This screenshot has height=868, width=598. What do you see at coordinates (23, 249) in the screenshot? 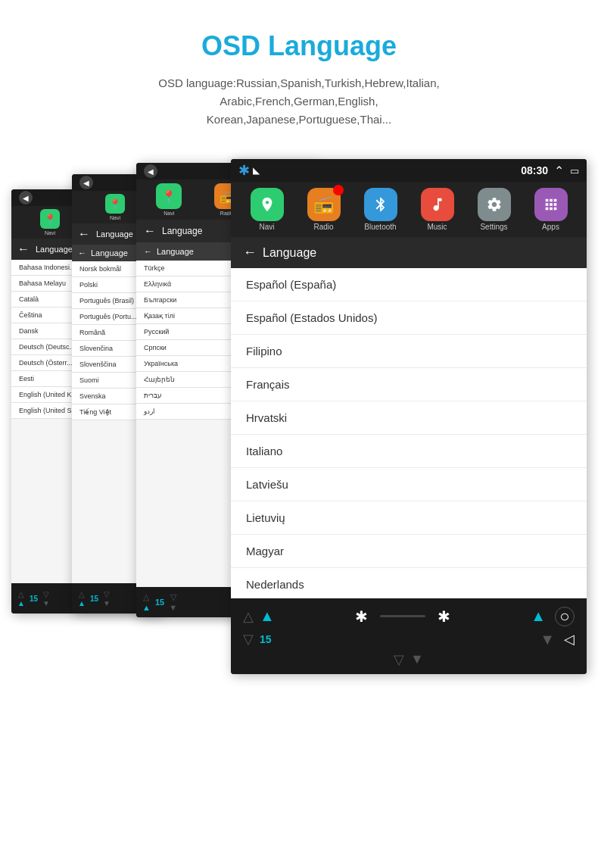
I see `back-arrow-1: ←` at bounding box center [23, 249].